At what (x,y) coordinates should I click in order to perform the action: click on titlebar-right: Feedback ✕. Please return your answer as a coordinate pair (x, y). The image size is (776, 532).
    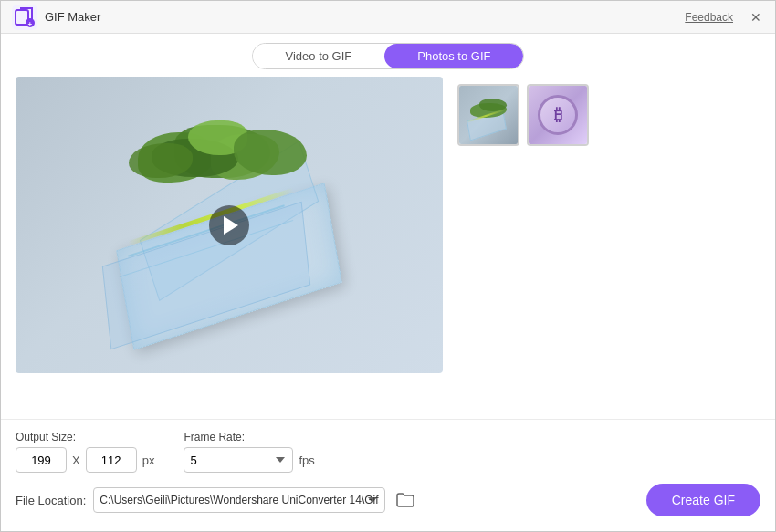
    Looking at the image, I should click on (725, 17).